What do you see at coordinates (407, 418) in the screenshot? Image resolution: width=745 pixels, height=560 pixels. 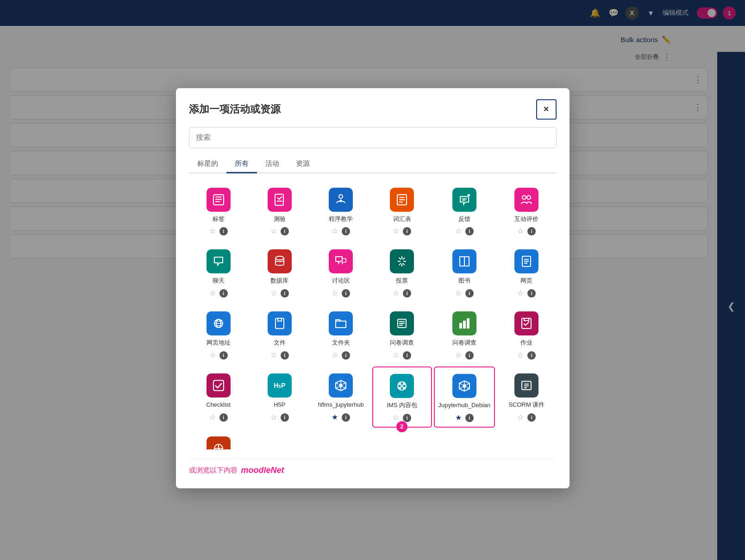 I see `ims-info: i` at bounding box center [407, 418].